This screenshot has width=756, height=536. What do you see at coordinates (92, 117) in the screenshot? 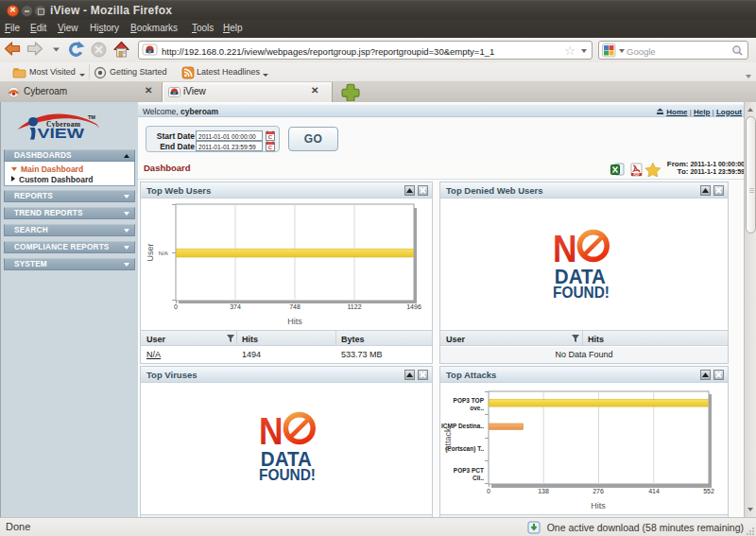
I see `svg-text: TM` at bounding box center [92, 117].